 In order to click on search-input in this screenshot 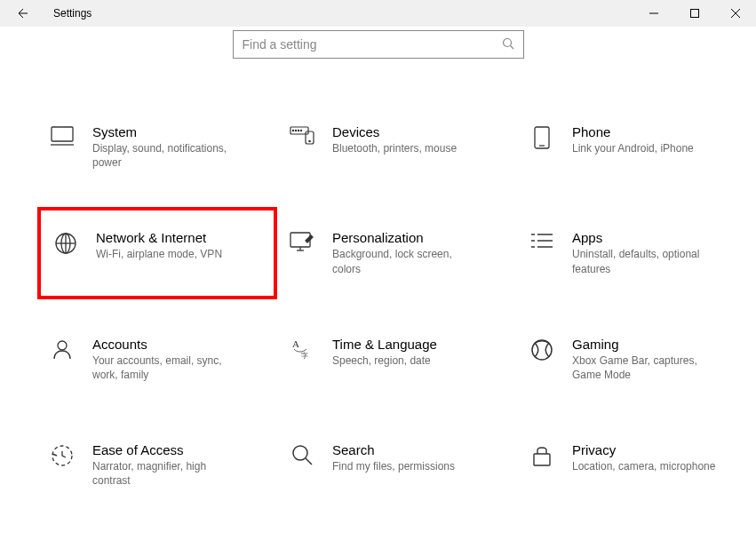, I will do `click(378, 44)`.